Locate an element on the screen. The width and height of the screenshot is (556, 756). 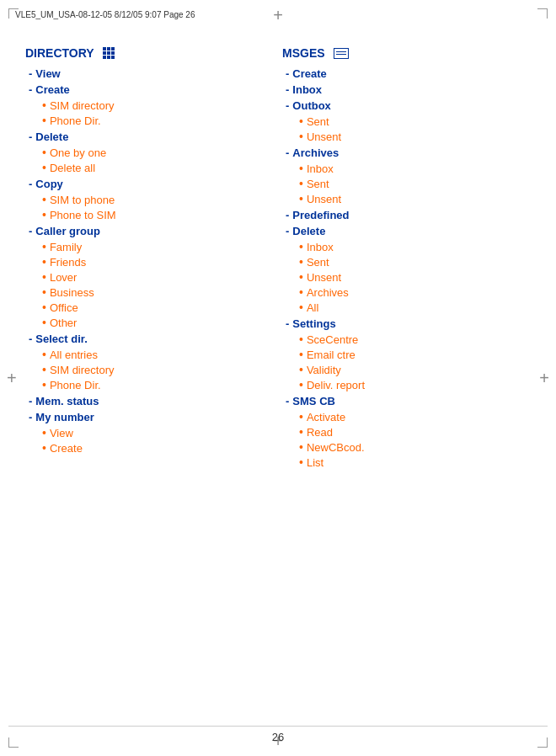
list-item: Other is located at coordinates (158, 322).